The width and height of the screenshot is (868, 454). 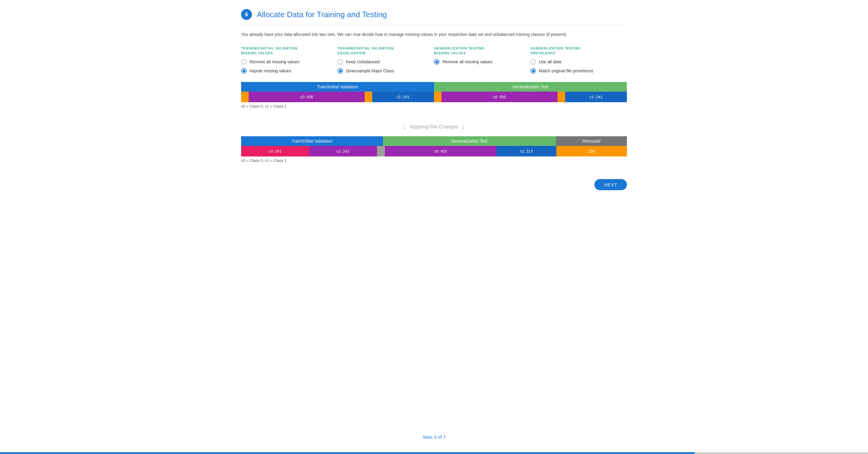 I want to click on chart2-section: Train/Initital Validation Generalization…, so click(x=434, y=152).